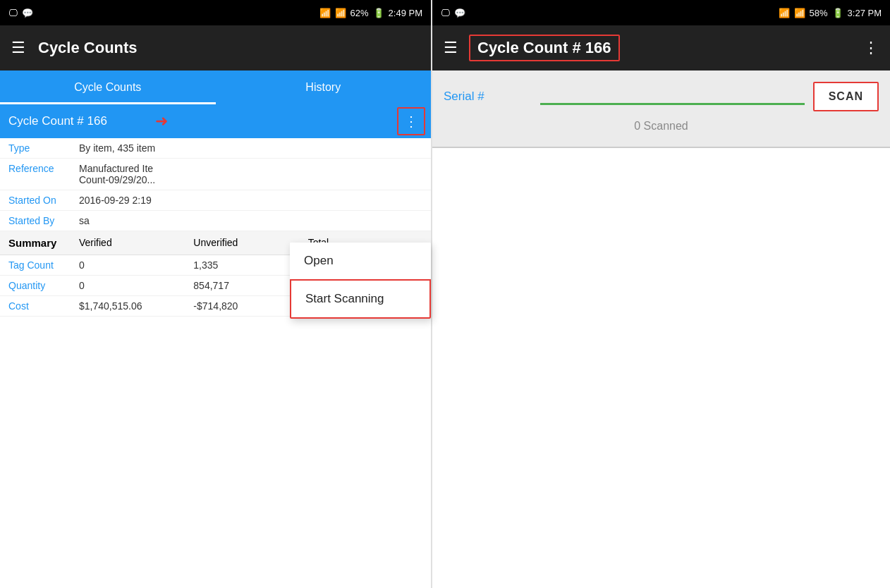 This screenshot has width=890, height=588. Describe the element at coordinates (662, 109) in the screenshot. I see `scan-area: Serial # SCAN 0 Scanned` at that location.